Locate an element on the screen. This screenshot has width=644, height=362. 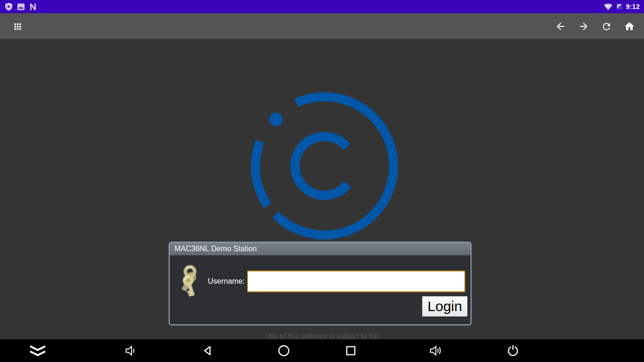
status-bar-right: 9:12 is located at coordinates (624, 7).